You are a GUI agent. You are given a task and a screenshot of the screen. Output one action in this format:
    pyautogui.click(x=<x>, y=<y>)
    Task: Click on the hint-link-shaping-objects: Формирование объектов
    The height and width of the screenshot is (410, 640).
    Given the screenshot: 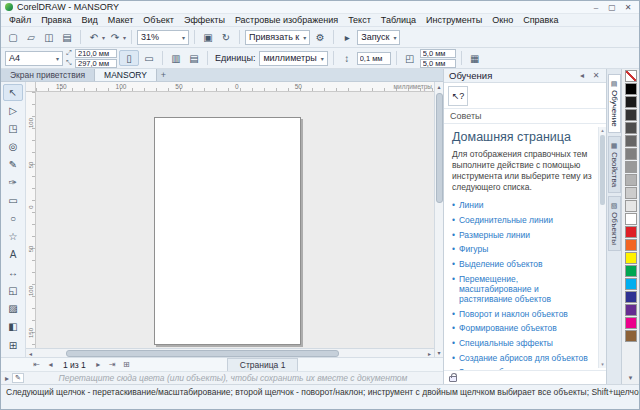 What is the action you would take?
    pyautogui.click(x=508, y=328)
    